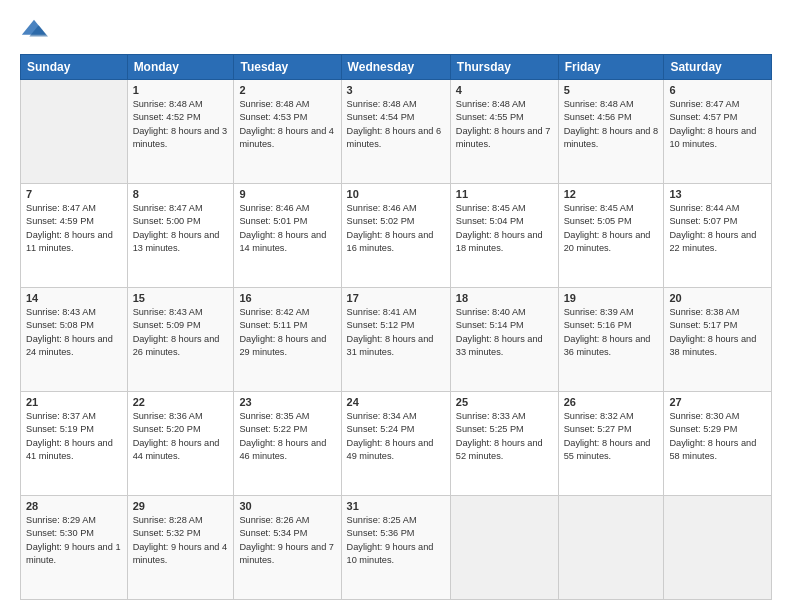 This screenshot has width=792, height=612. I want to click on day-number: 20, so click(718, 298).